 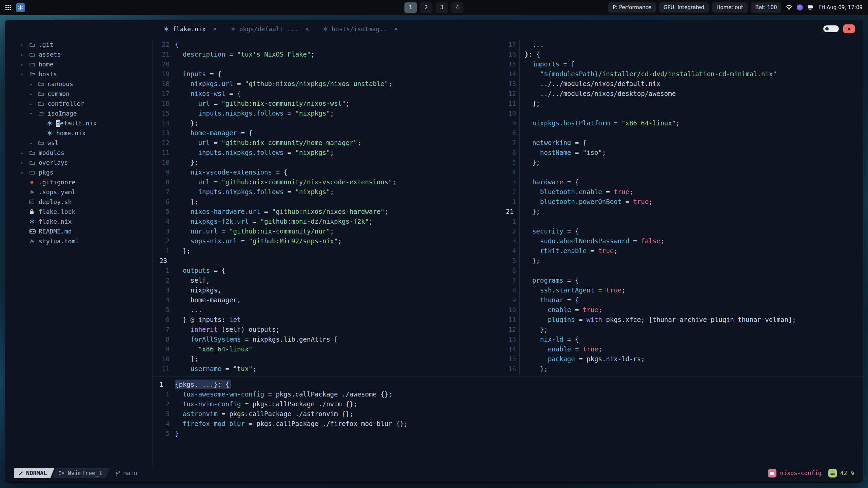 I want to click on code-line: 11 plugins = with pkgs.xfce; [thunar-arc…, so click(x=682, y=320).